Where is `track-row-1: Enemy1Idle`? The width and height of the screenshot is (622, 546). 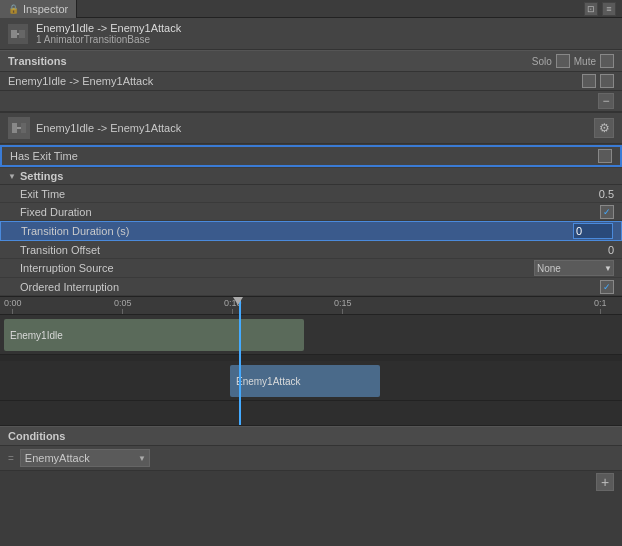
track-row-1: Enemy1Idle is located at coordinates (311, 335).